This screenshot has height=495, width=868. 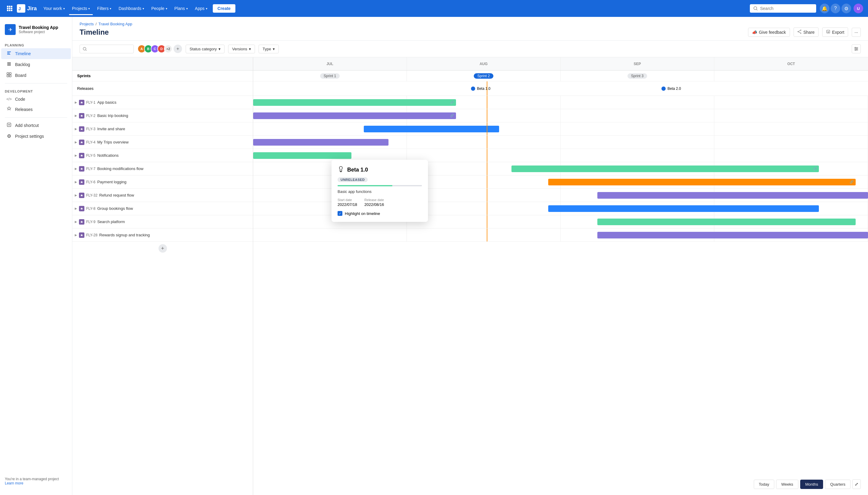 I want to click on sidebar-item-label: Backlog, so click(x=22, y=65).